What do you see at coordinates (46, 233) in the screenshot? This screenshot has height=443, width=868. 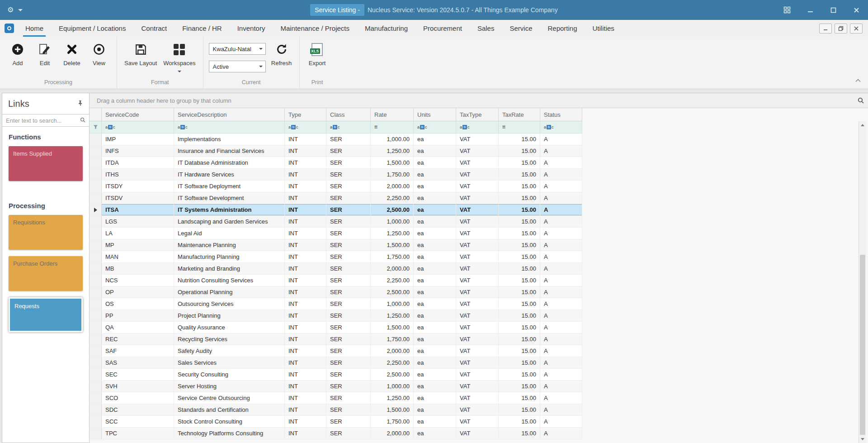 I see `sidebar-button-requisitions: Requisitions` at bounding box center [46, 233].